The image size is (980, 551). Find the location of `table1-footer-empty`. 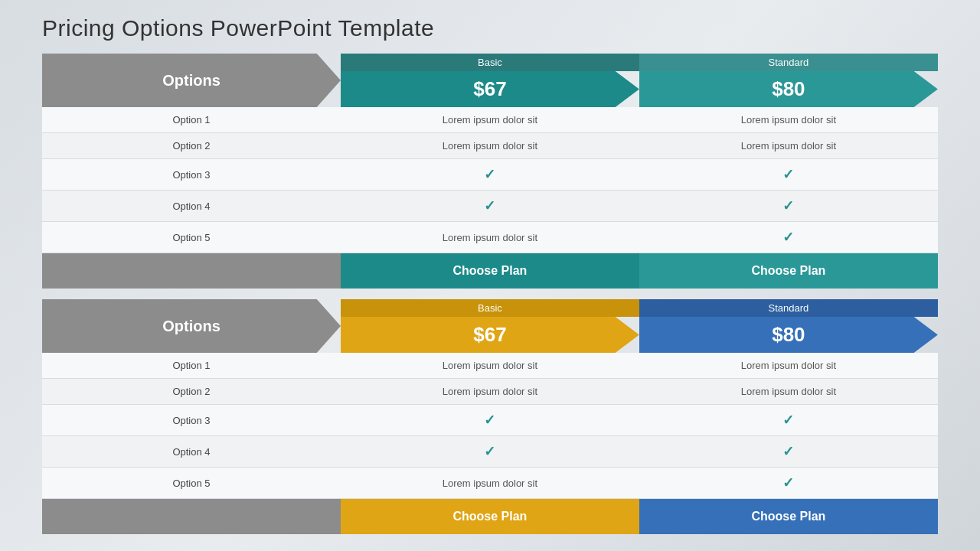

table1-footer-empty is located at coordinates (191, 271).